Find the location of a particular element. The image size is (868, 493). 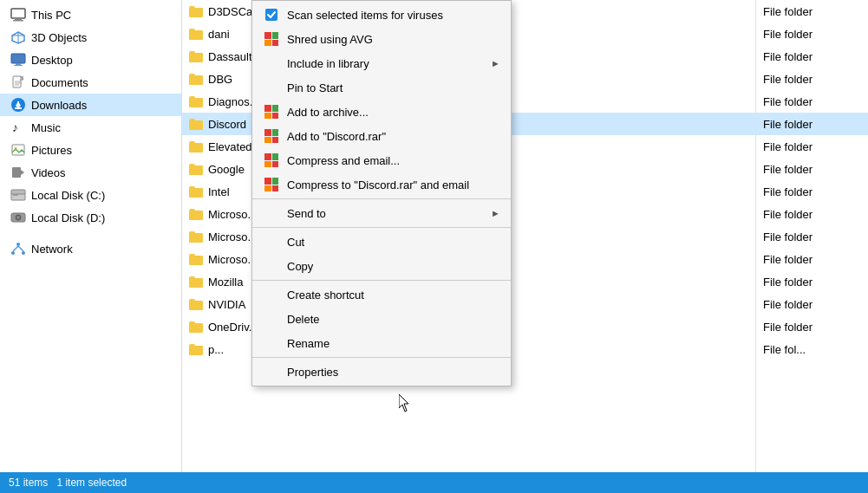

sidebar-item-3dobjects: 3D Objects is located at coordinates (90, 37).